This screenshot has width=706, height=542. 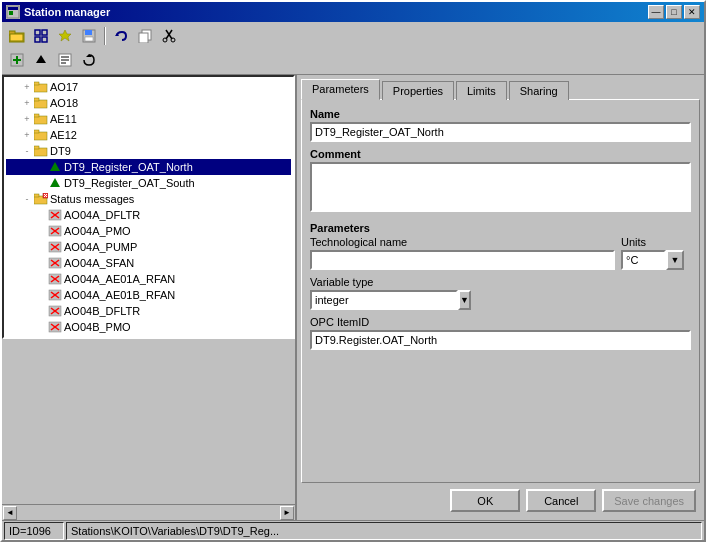 I want to click on expander-dt9-south, so click(x=41, y=183).